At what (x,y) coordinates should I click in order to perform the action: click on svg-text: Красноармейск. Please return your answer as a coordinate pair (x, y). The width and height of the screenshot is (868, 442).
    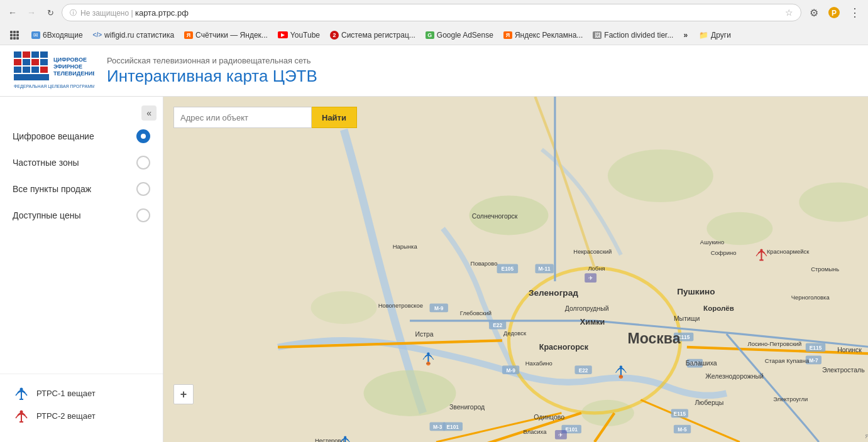
    Looking at the image, I should click on (788, 251).